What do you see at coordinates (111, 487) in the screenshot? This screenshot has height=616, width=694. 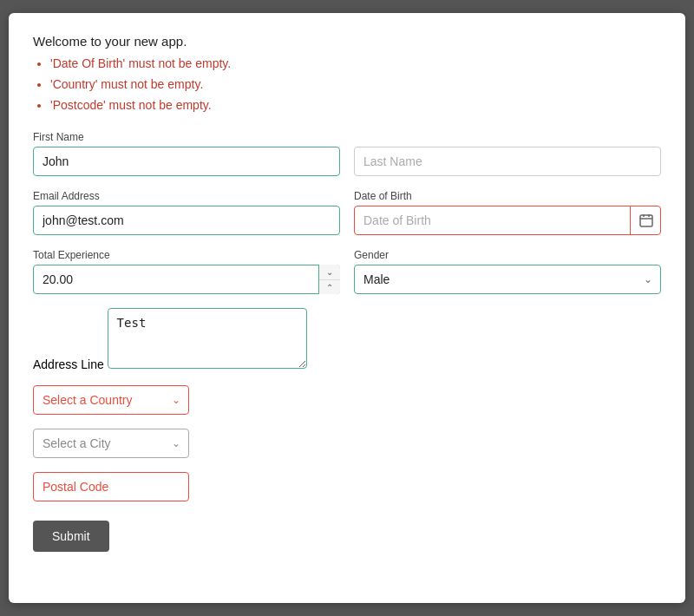 I see `postal-input` at bounding box center [111, 487].